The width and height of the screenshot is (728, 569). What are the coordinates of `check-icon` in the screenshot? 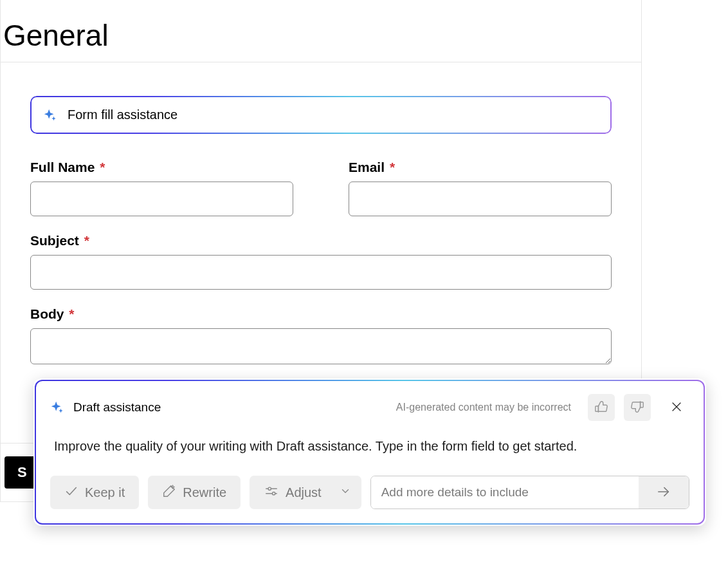 It's located at (71, 493).